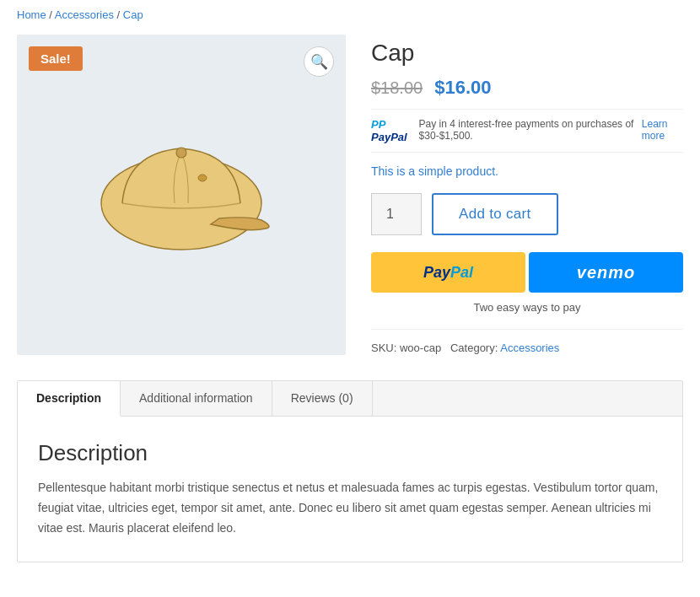  I want to click on add-to-cart-row: Add to cart, so click(527, 214).